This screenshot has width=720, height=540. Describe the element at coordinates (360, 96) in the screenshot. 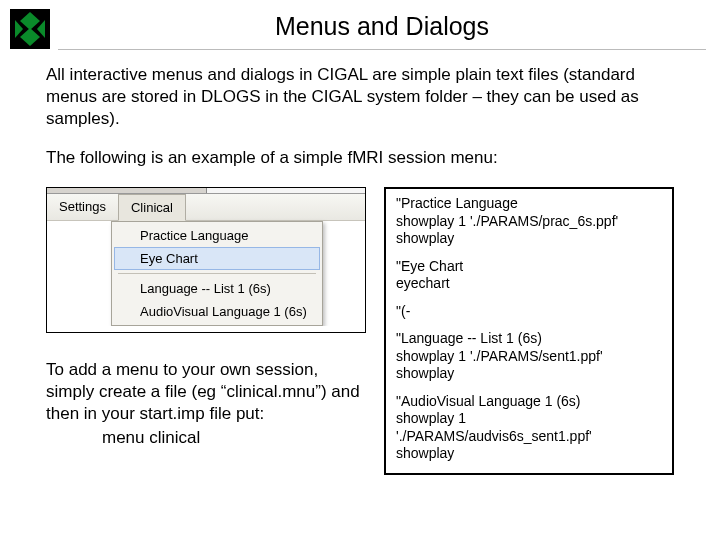

I see `intro-paragraph: All interactive menus and dialogs in CIG…` at that location.